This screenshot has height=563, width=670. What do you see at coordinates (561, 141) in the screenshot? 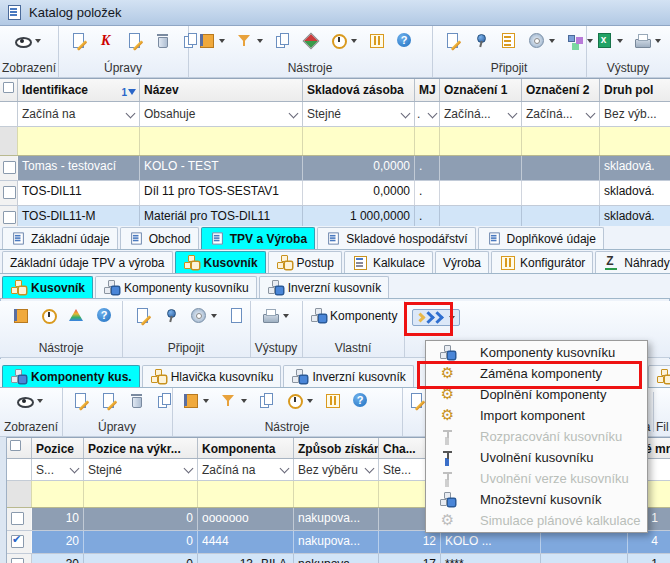
I see `filter-input-oznaceni2` at bounding box center [561, 141].